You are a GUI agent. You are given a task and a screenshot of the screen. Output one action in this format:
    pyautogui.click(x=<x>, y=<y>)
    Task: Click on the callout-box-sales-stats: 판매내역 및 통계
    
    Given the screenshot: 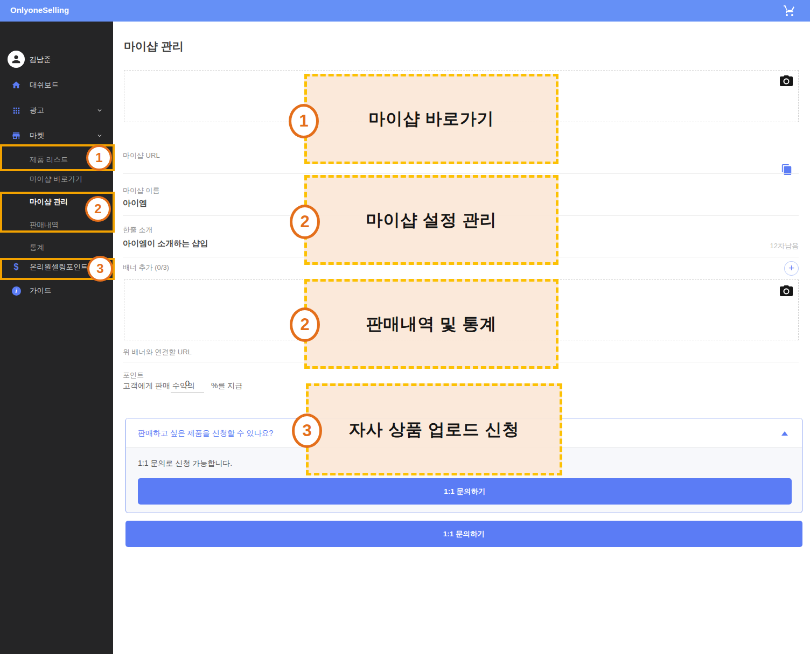 What is the action you would take?
    pyautogui.click(x=431, y=324)
    